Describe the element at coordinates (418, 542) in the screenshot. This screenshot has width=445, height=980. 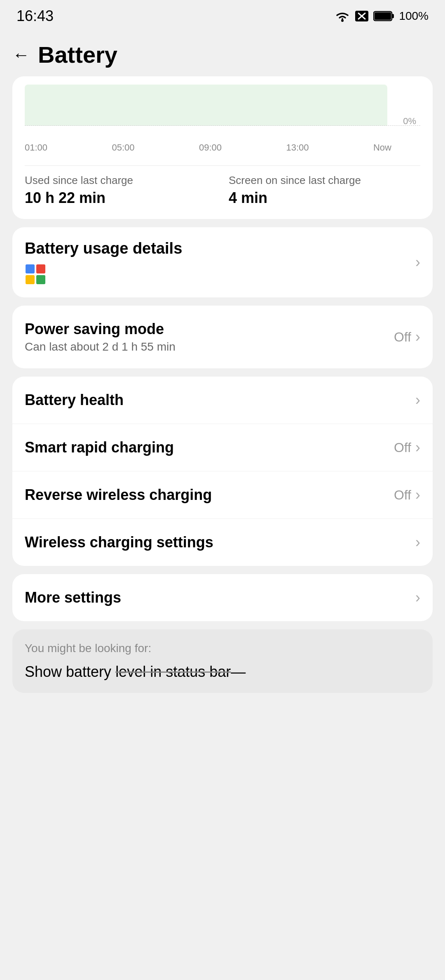
I see `wireless-charging-settings-right: ›` at that location.